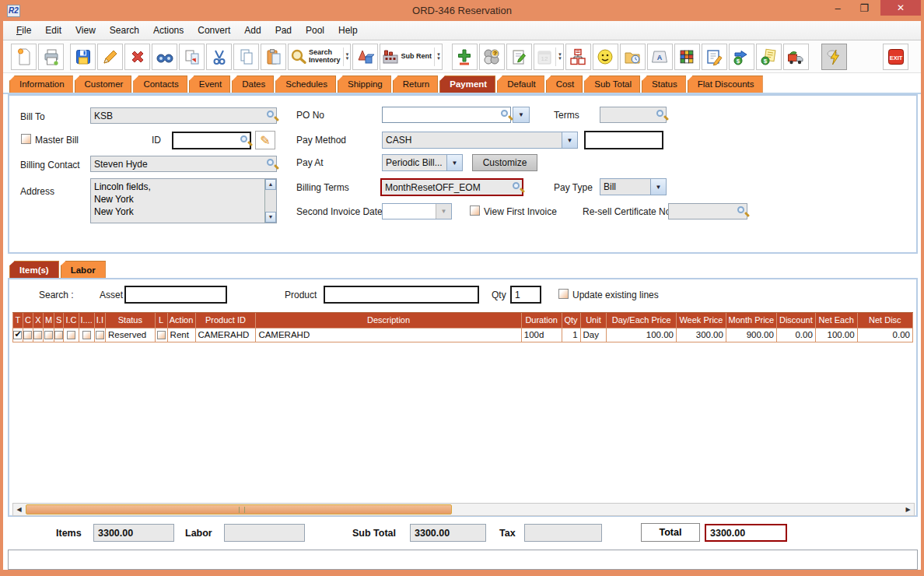  I want to click on close-button: ✕, so click(901, 8).